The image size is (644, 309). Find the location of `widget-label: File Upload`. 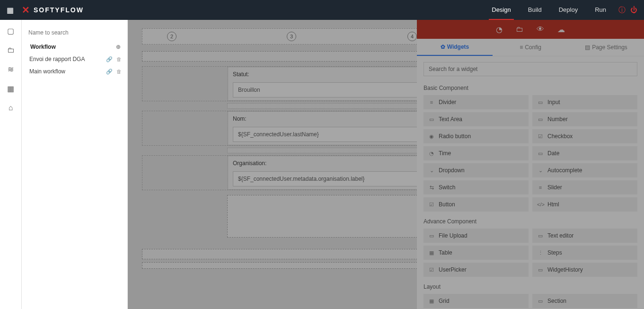

widget-label: File Upload is located at coordinates (453, 236).